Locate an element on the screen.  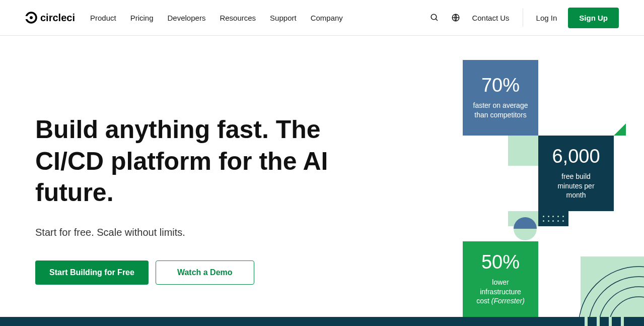
stat-card-minutes: 6,000 free build minutes per month is located at coordinates (576, 173).